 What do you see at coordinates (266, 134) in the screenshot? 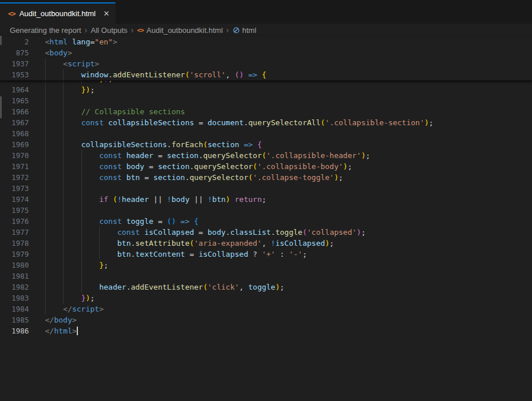
I see `code-line: 1968` at bounding box center [266, 134].